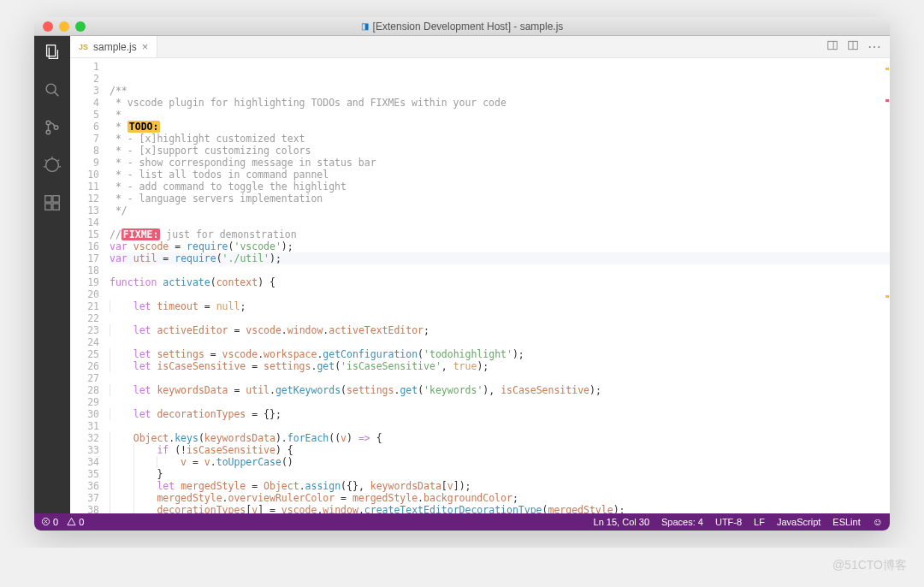 The height and width of the screenshot is (587, 924). What do you see at coordinates (500, 175) in the screenshot?
I see `code-line: * - list all todos in command pannel` at bounding box center [500, 175].